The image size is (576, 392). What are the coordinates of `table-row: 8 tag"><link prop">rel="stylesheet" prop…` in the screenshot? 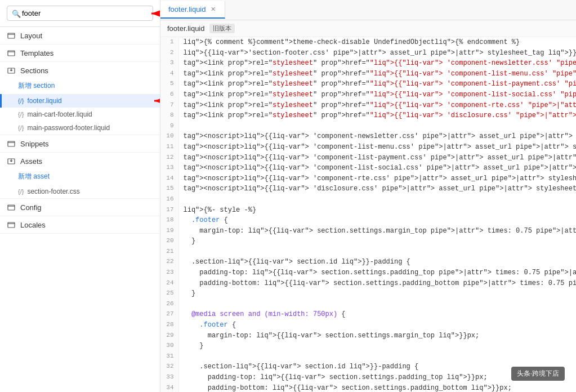 It's located at (368, 116).